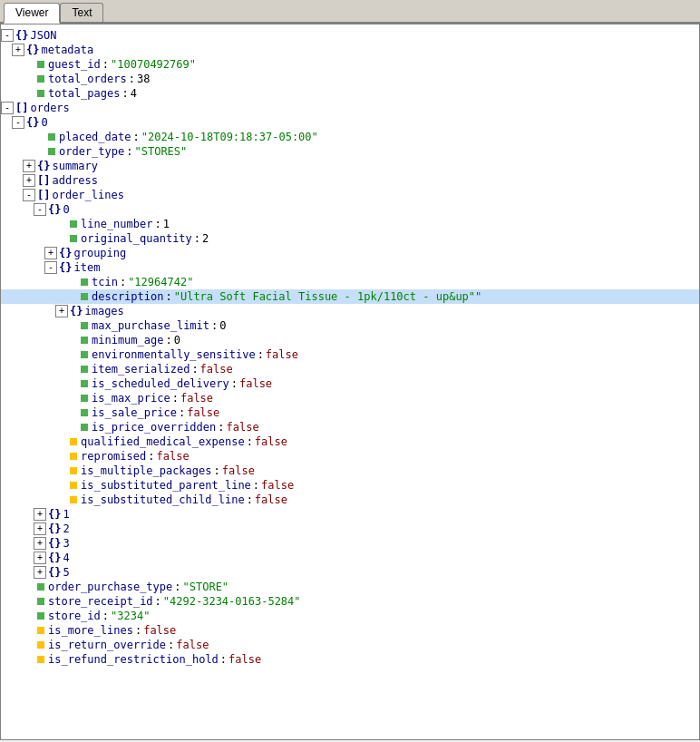 The image size is (700, 742). What do you see at coordinates (350, 282) in the screenshot?
I see `tree-node-tcin: tcin : "12964742"` at bounding box center [350, 282].